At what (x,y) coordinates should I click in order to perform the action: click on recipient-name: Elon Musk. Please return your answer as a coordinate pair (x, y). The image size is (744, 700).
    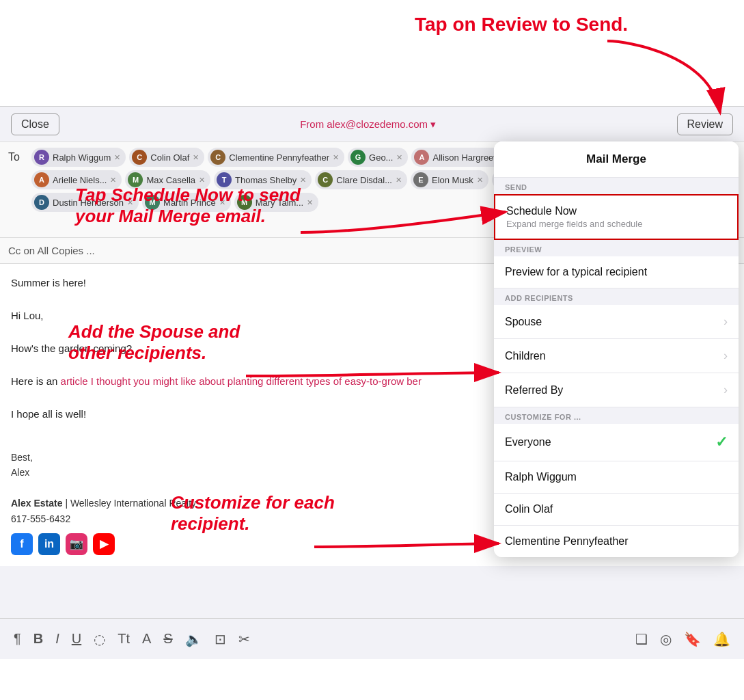
    Looking at the image, I should click on (452, 180).